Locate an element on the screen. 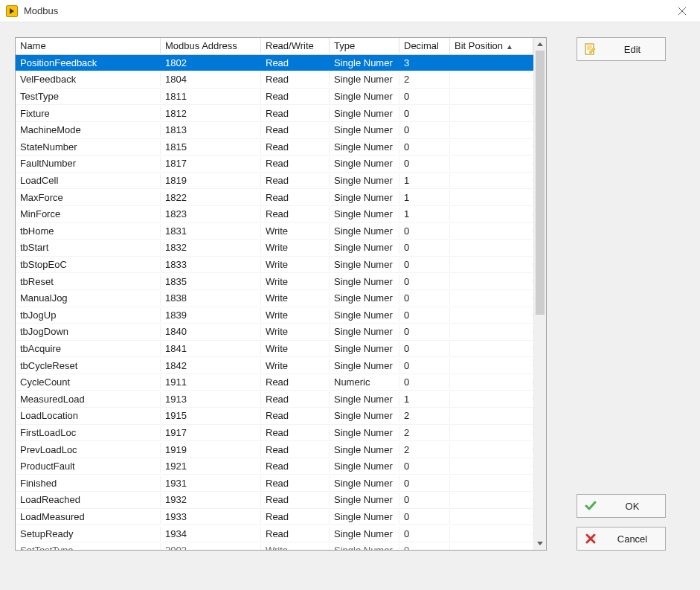 The height and width of the screenshot is (590, 700). chevron-down-icon is located at coordinates (540, 543).